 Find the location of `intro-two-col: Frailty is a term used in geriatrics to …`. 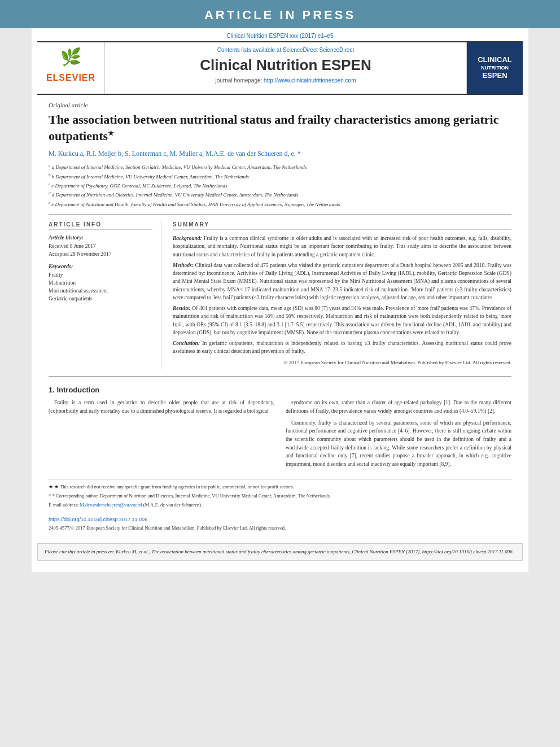

intro-two-col: Frailty is a term used in geriatrics to … is located at coordinates (280, 435).